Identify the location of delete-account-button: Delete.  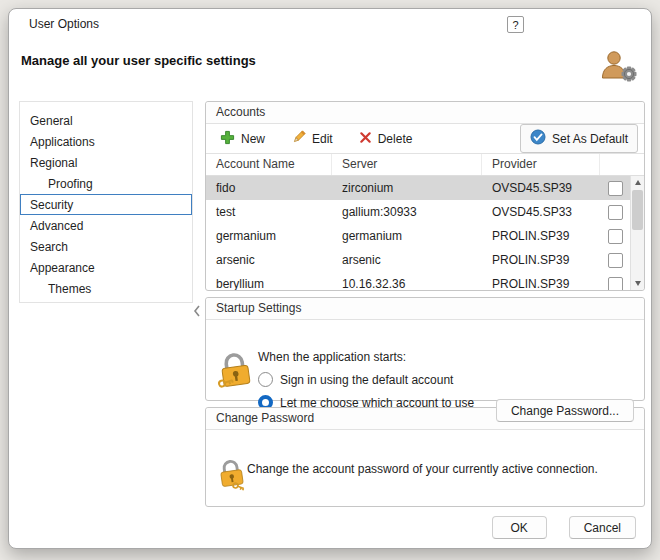
(386, 139).